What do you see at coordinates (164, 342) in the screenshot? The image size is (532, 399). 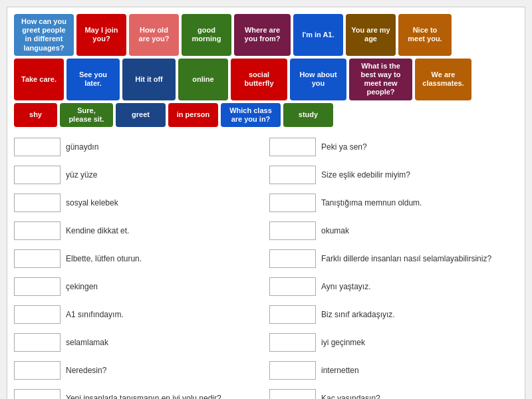 I see `match-text: selamlamak` at bounding box center [164, 342].